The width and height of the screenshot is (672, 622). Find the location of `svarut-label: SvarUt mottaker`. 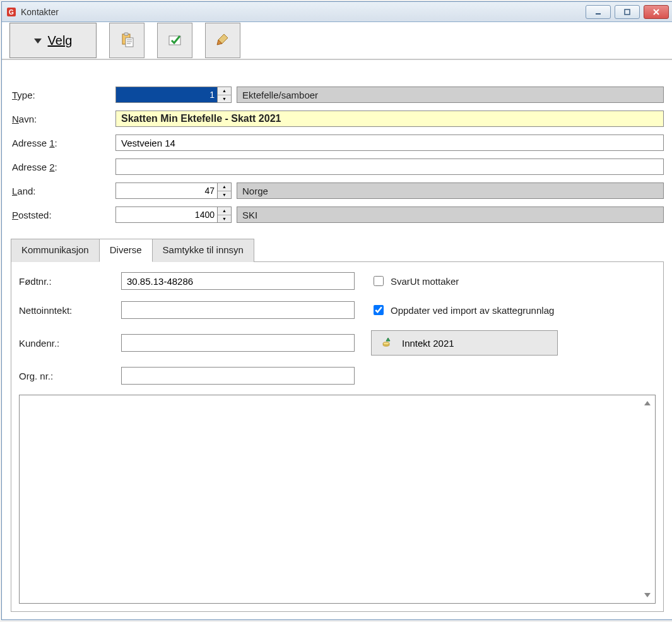

svarut-label: SvarUt mottaker is located at coordinates (425, 282).